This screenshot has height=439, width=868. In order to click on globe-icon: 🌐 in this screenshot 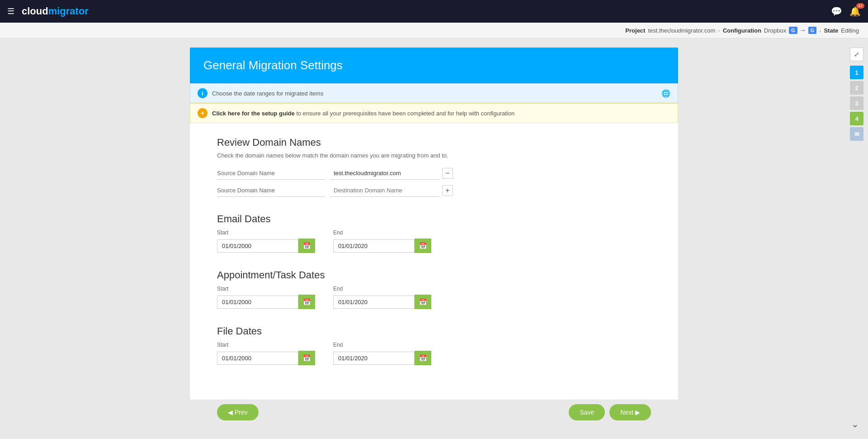, I will do `click(666, 93)`.